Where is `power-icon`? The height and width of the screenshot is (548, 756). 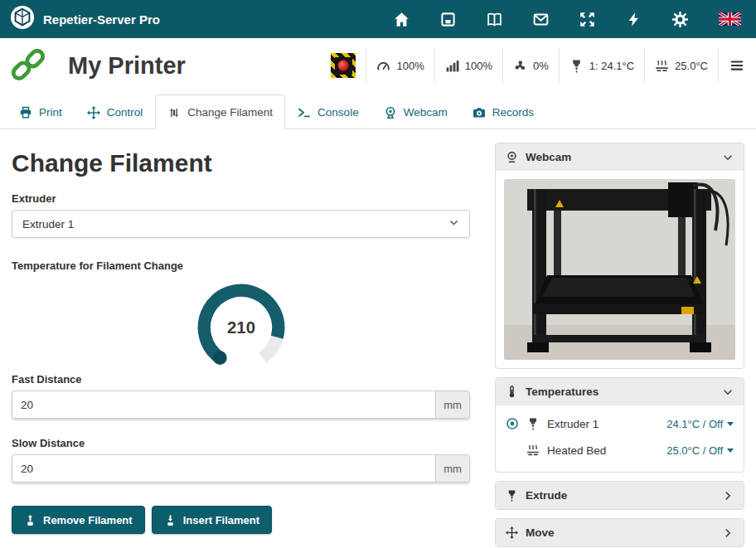
power-icon is located at coordinates (633, 20).